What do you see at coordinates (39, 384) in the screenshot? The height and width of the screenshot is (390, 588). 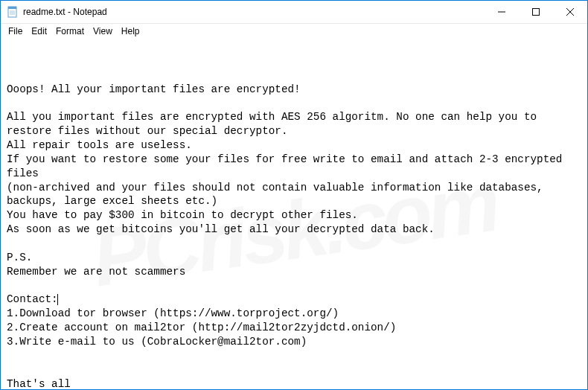 I see `line: That's all` at bounding box center [39, 384].